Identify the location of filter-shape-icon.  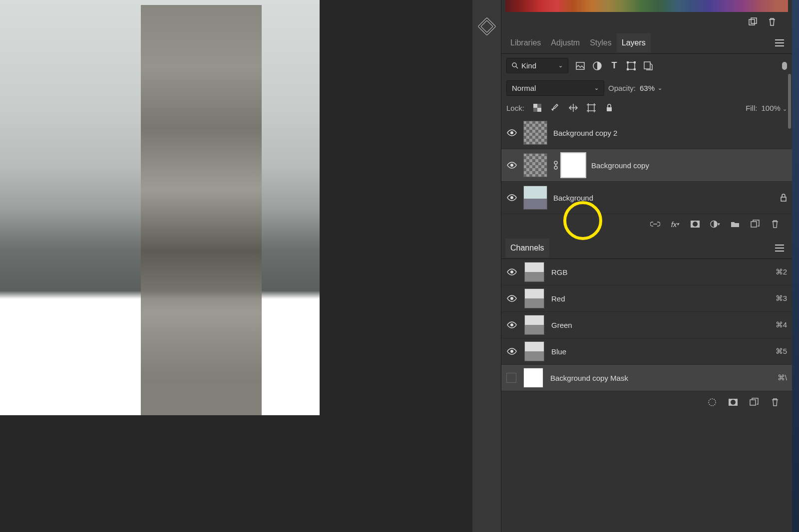
(631, 66).